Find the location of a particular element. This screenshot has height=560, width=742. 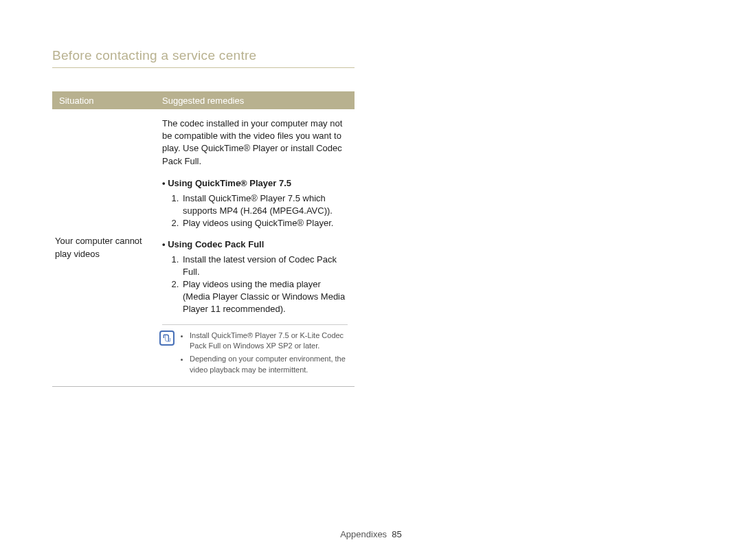

section1-heading: • Using QuickTime® Player 7.5 is located at coordinates (255, 183).